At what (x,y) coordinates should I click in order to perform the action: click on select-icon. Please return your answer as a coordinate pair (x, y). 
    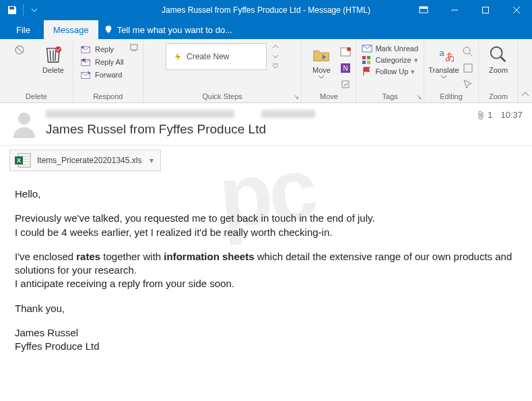
    Looking at the image, I should click on (468, 84).